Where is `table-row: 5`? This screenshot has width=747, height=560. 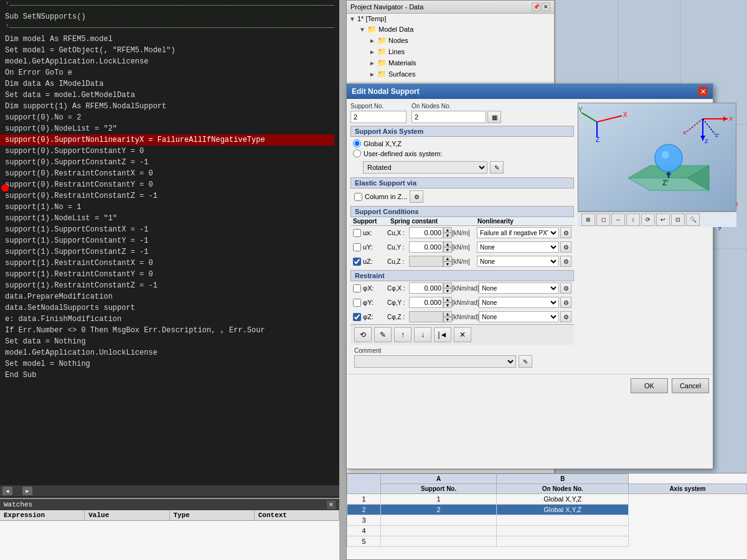 table-row: 5 is located at coordinates (547, 541).